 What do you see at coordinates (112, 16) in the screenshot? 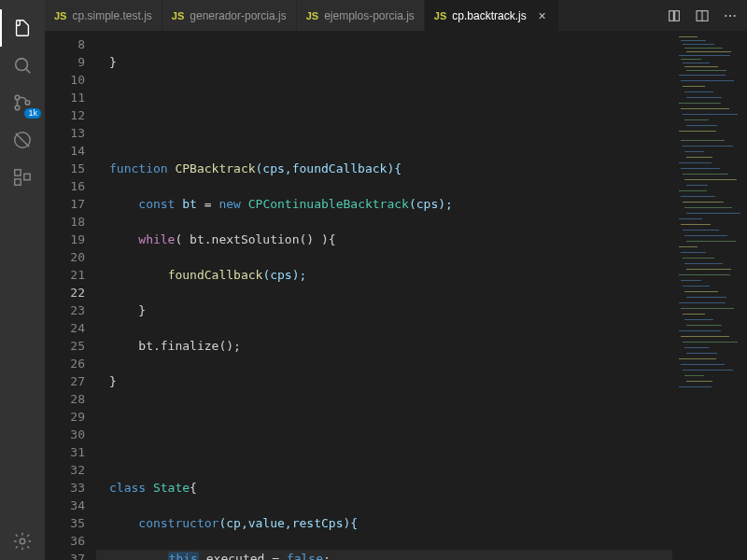
I see `tab-label: cp.simple.test.js` at bounding box center [112, 16].